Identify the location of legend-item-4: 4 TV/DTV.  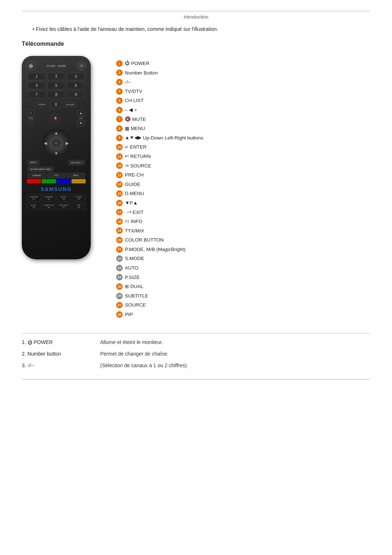
(243, 92).